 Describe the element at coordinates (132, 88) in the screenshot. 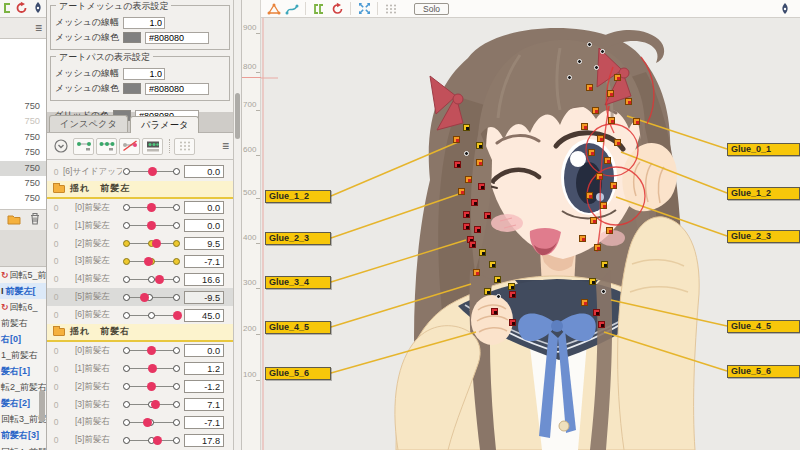

I see `path-line-color-swatch` at that location.